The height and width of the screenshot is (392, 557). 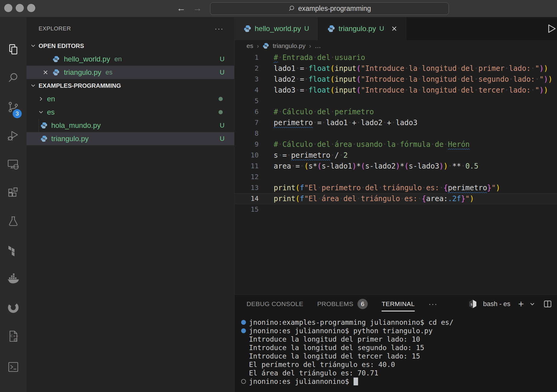 What do you see at coordinates (319, 68) in the screenshot?
I see `code-token: float` at bounding box center [319, 68].